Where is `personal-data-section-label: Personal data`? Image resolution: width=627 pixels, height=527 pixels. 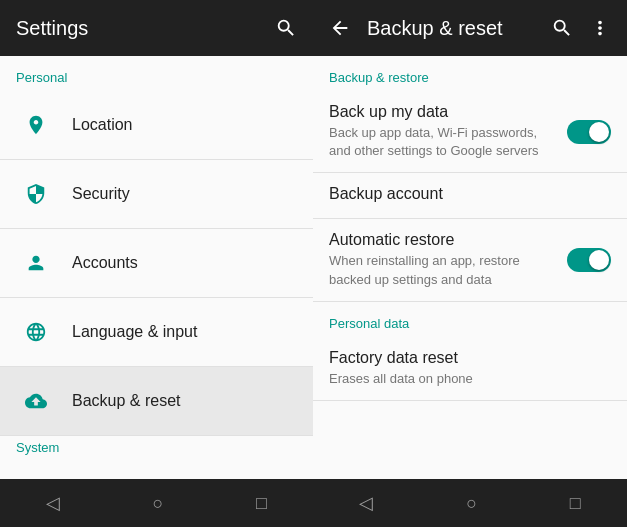 personal-data-section-label: Personal data is located at coordinates (470, 320).